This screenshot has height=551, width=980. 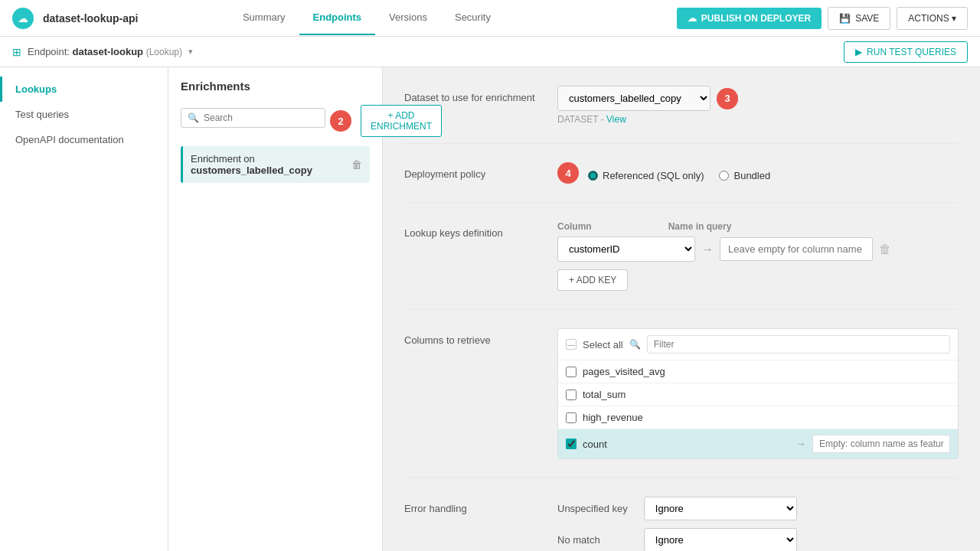 What do you see at coordinates (571, 372) in the screenshot?
I see `column-pages-checkbox` at bounding box center [571, 372].